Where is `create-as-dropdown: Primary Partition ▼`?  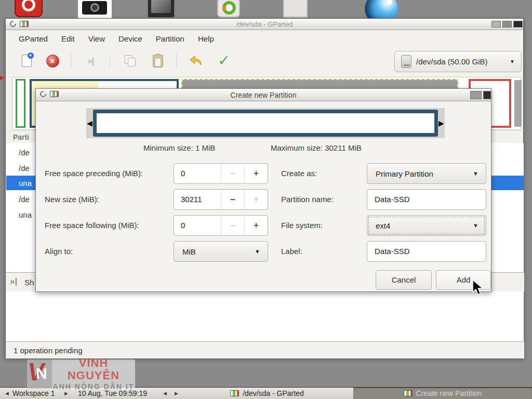
create-as-dropdown: Primary Partition ▼ is located at coordinates (427, 174).